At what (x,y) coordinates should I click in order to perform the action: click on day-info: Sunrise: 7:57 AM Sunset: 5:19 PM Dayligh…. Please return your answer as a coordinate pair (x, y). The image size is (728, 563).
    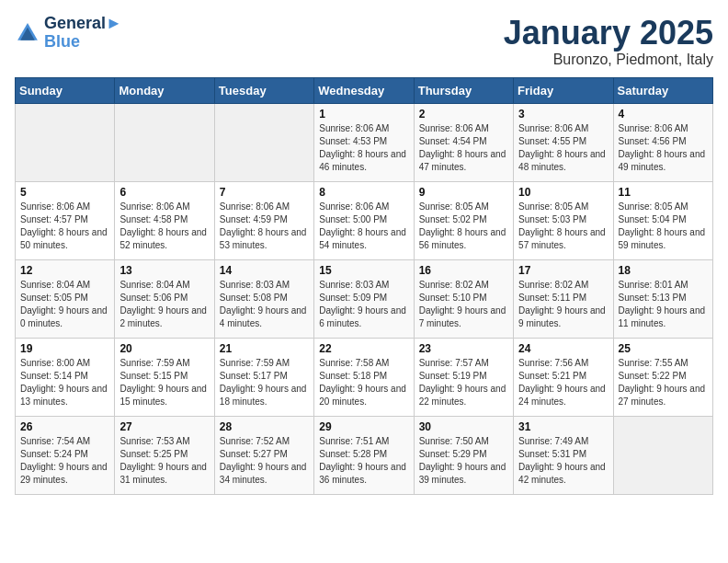
    Looking at the image, I should click on (463, 383).